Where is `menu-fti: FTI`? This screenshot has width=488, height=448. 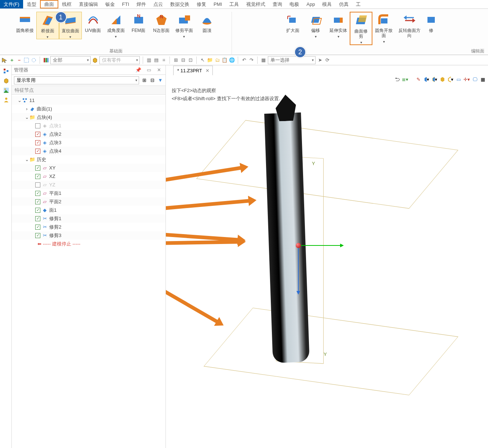
menu-fti: FTI is located at coordinates (126, 4).